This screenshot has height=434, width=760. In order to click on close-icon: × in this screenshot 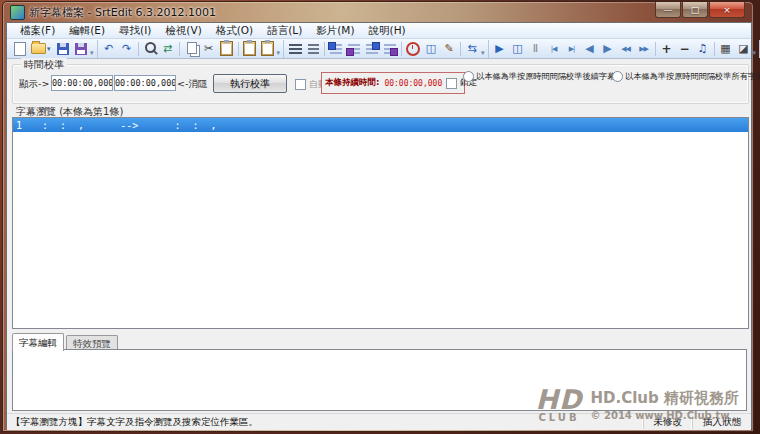, I will do `click(727, 10)`.